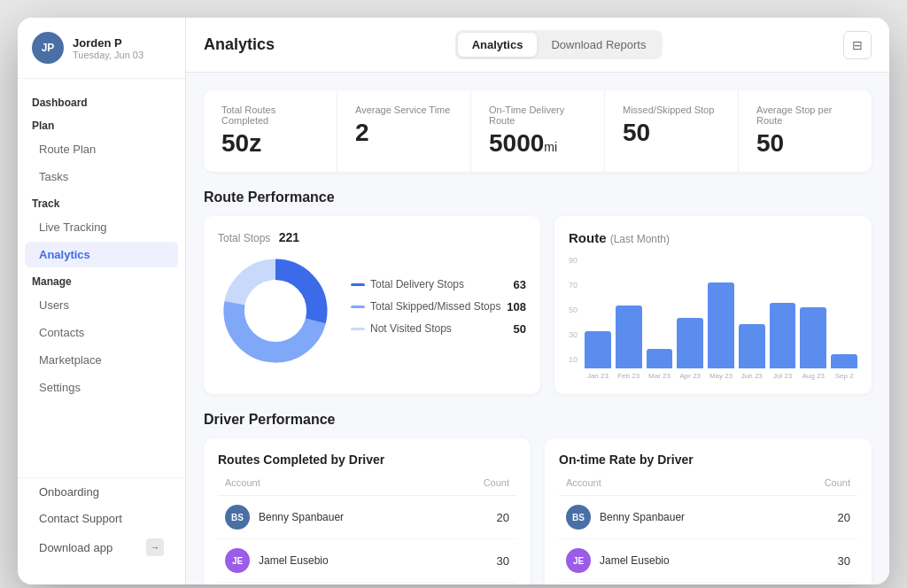 This screenshot has height=588, width=907. What do you see at coordinates (101, 519) in the screenshot?
I see `sidebar-item-contact-support: Contact Support` at bounding box center [101, 519].